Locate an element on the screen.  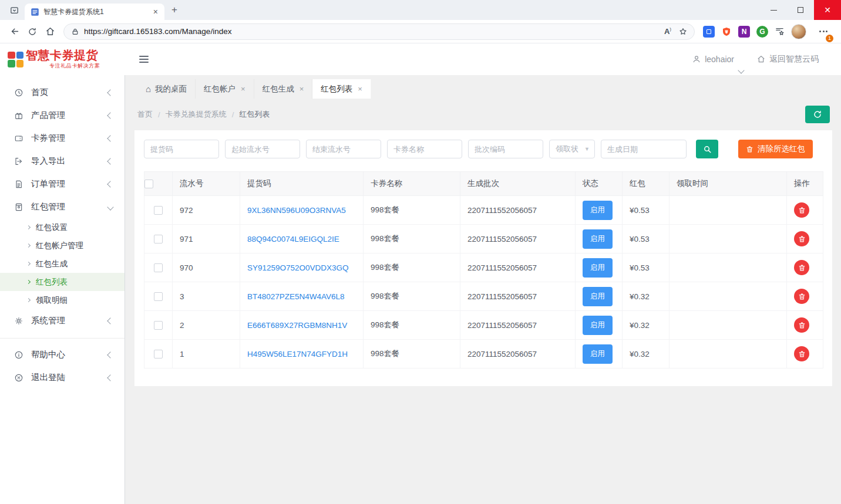
add-favorite-icon is located at coordinates (683, 32).